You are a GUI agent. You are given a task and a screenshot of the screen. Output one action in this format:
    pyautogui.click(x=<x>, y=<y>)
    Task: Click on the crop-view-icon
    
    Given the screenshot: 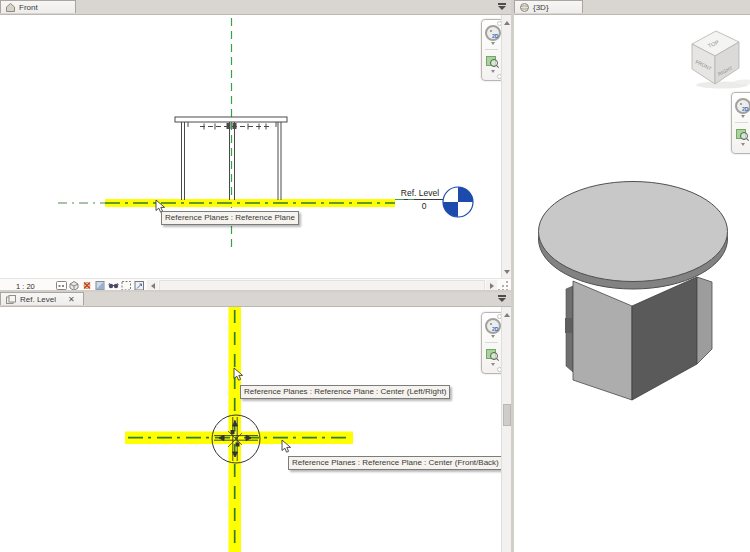 What is the action you would take?
    pyautogui.click(x=126, y=286)
    